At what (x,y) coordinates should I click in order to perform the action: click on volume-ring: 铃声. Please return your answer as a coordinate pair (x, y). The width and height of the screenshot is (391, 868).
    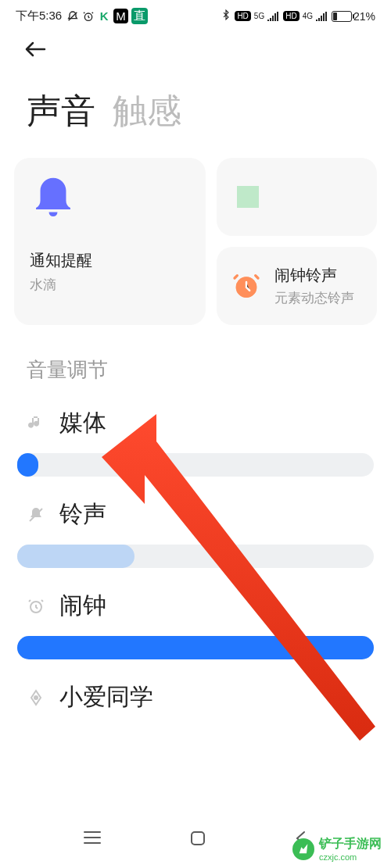
    Looking at the image, I should click on (196, 536).